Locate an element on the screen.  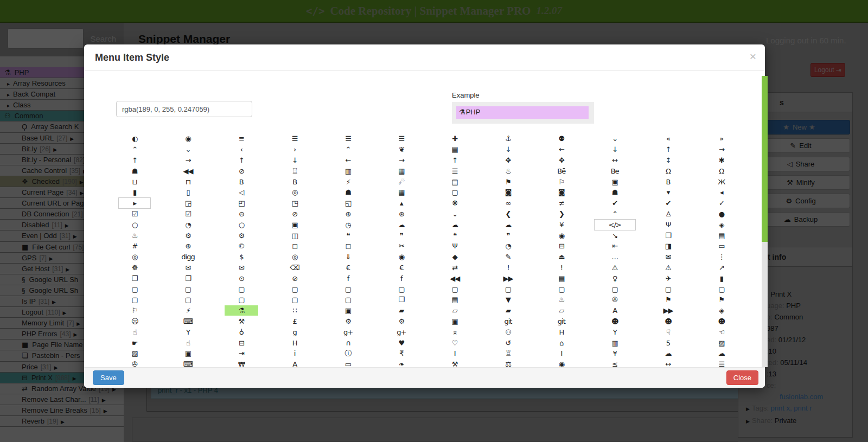
icon-cell: ♀ is located at coordinates (615, 278).